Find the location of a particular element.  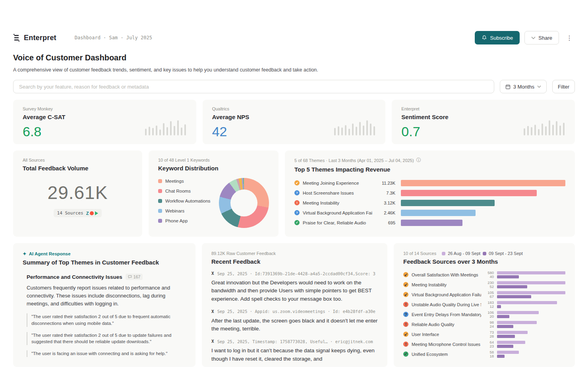

bell-icon is located at coordinates (484, 38).